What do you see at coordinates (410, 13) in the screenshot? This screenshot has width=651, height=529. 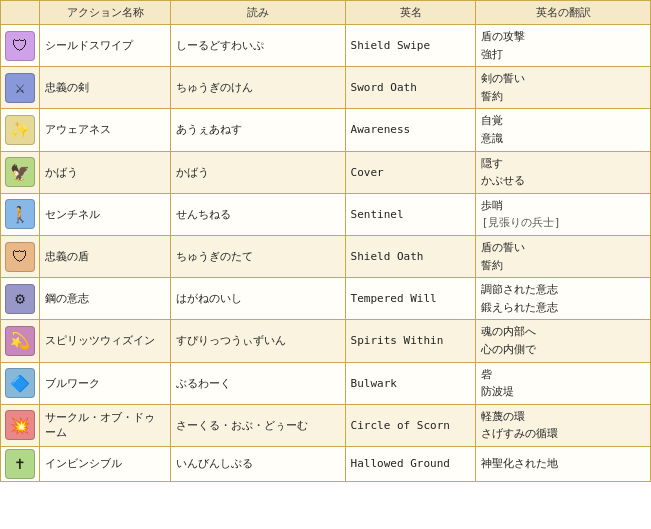 I see `header-english: 英名` at bounding box center [410, 13].